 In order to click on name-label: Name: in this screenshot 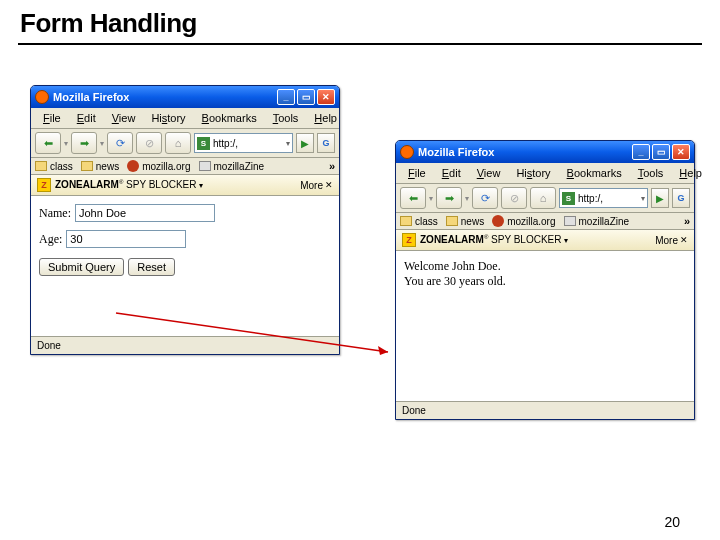, I will do `click(55, 214)`.